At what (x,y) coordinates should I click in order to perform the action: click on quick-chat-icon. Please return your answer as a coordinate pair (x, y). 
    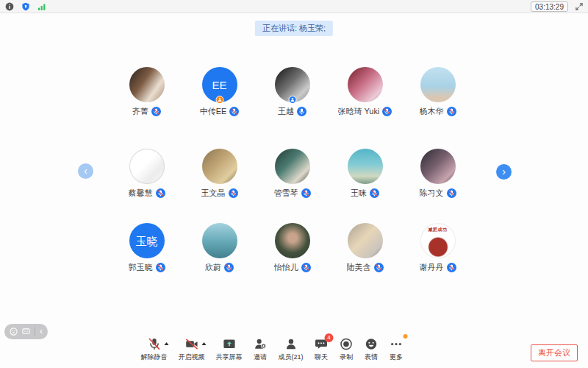
    Looking at the image, I should click on (26, 331).